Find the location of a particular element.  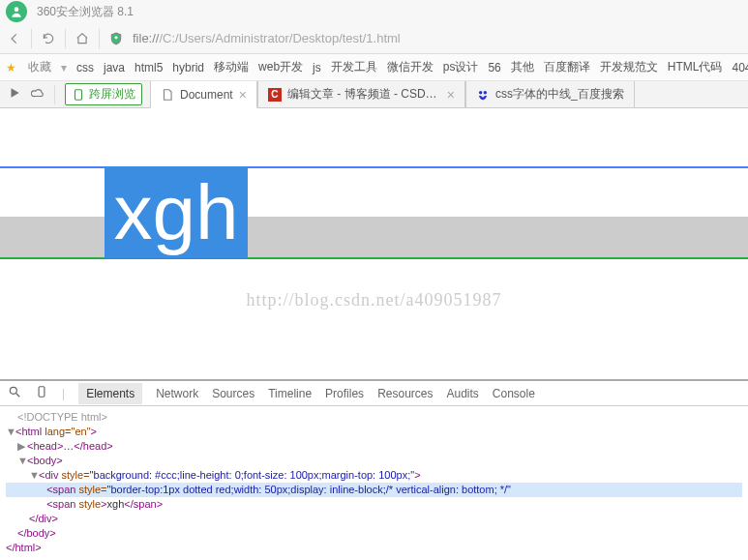

bookmark-item: ps设计 is located at coordinates (461, 68).